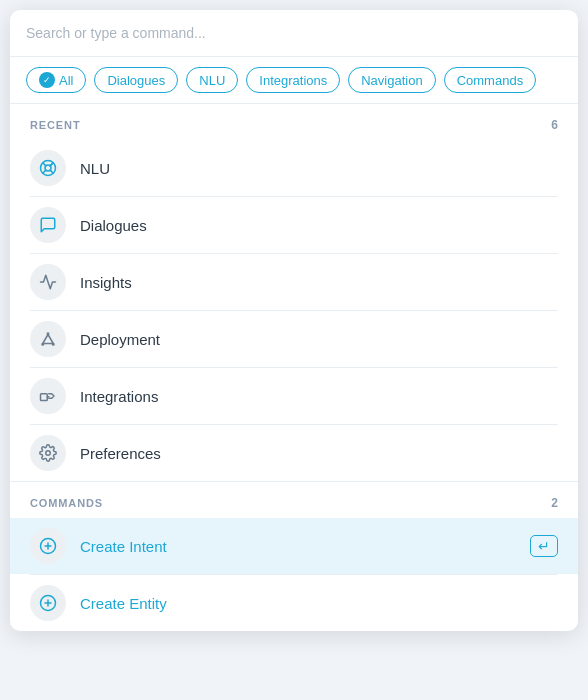 The width and height of the screenshot is (588, 700). What do you see at coordinates (294, 34) in the screenshot?
I see `search-bar` at bounding box center [294, 34].